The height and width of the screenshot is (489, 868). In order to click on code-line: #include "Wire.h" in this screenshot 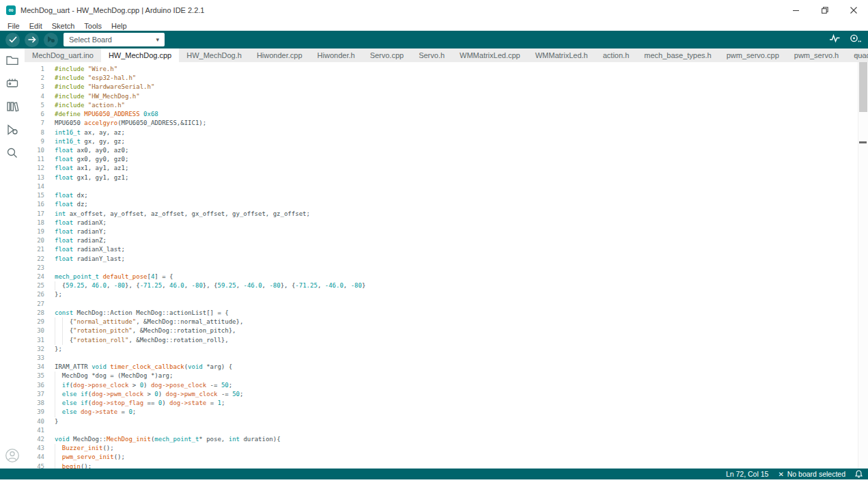, I will do `click(455, 70)`.